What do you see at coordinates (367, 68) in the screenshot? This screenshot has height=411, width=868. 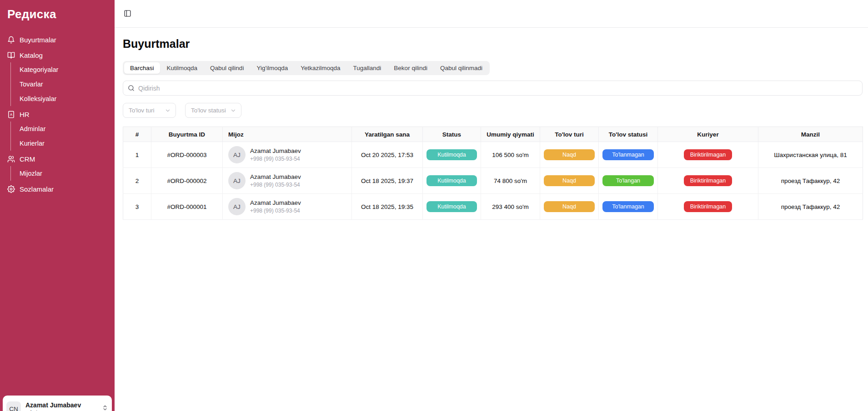 I see `tab-tugallandi: Tugallandi` at bounding box center [367, 68].